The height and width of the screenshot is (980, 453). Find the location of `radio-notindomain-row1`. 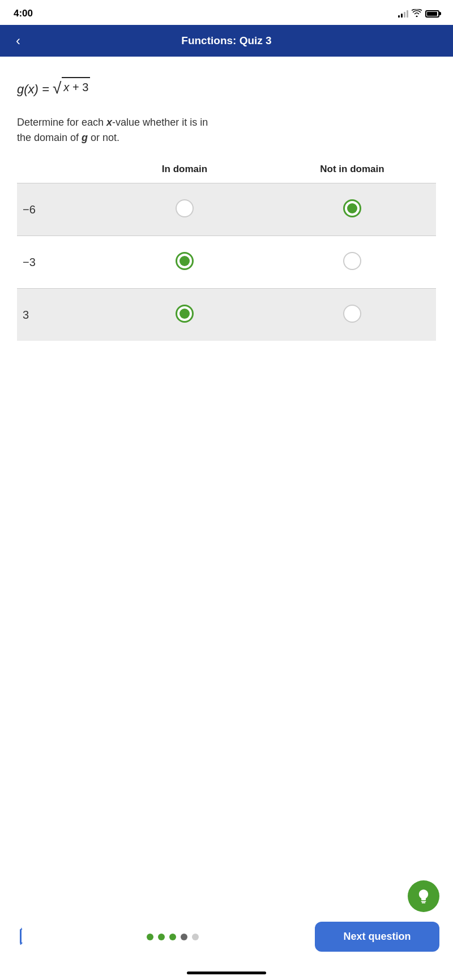

radio-notindomain-row1 is located at coordinates (352, 208).